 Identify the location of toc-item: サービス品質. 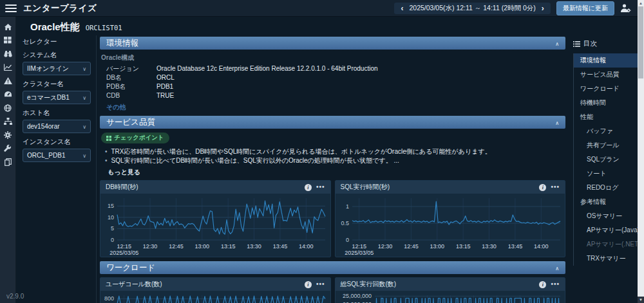
(608, 75).